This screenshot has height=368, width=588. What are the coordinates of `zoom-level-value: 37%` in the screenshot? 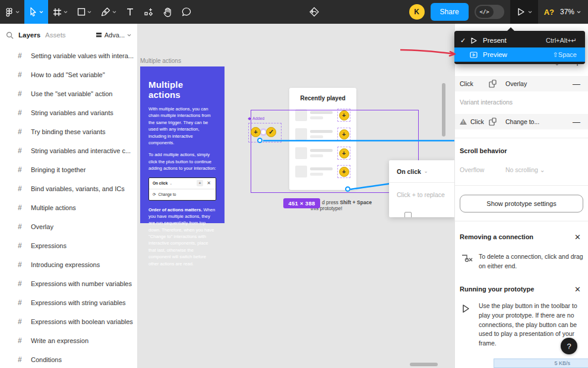 It's located at (567, 12).